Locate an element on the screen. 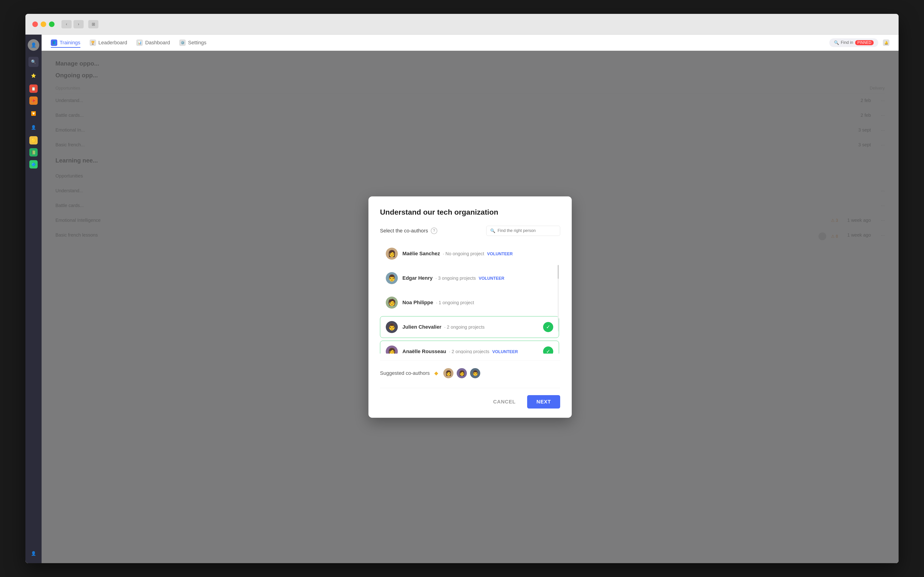 This screenshot has height=577, width=924. sidebar-item-green: 📗 is located at coordinates (34, 152).